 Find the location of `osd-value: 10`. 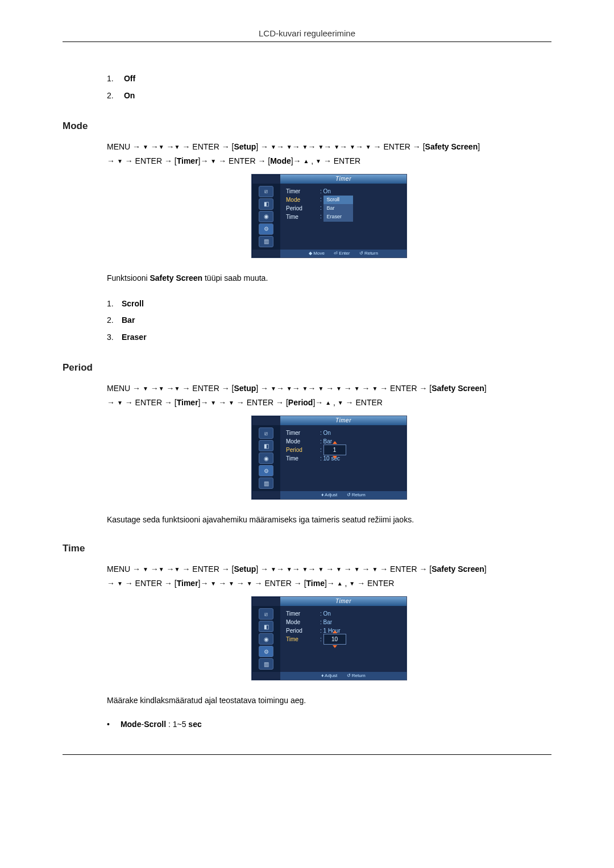

osd-value: 10 is located at coordinates (334, 639).